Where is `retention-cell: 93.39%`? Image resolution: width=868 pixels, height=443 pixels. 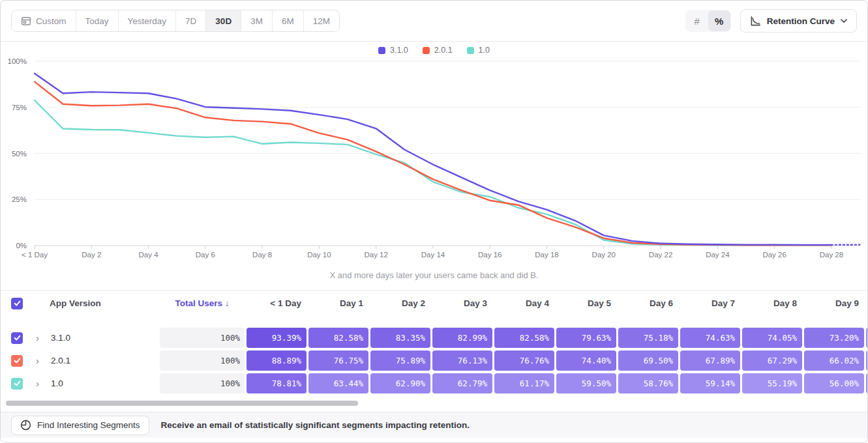 retention-cell: 93.39% is located at coordinates (277, 337).